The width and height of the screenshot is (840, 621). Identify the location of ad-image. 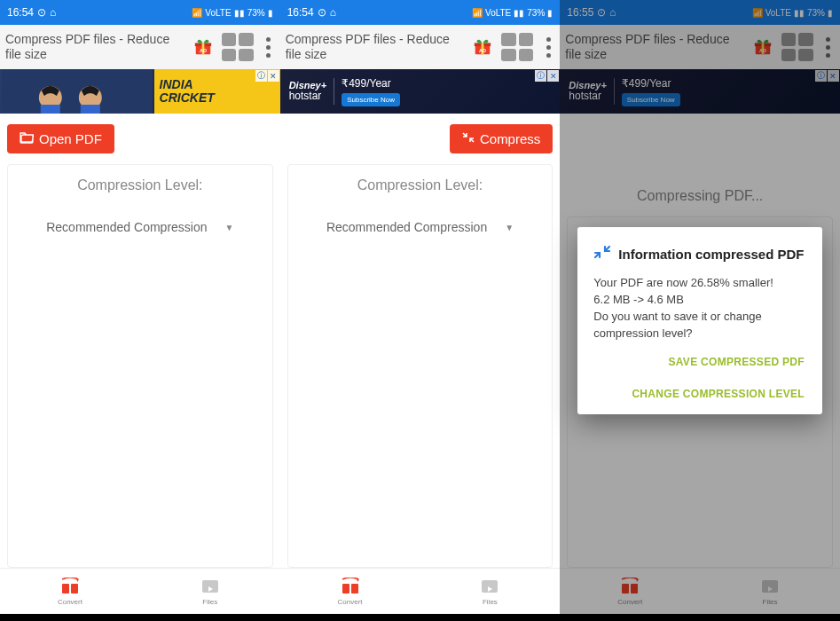
(77, 91).